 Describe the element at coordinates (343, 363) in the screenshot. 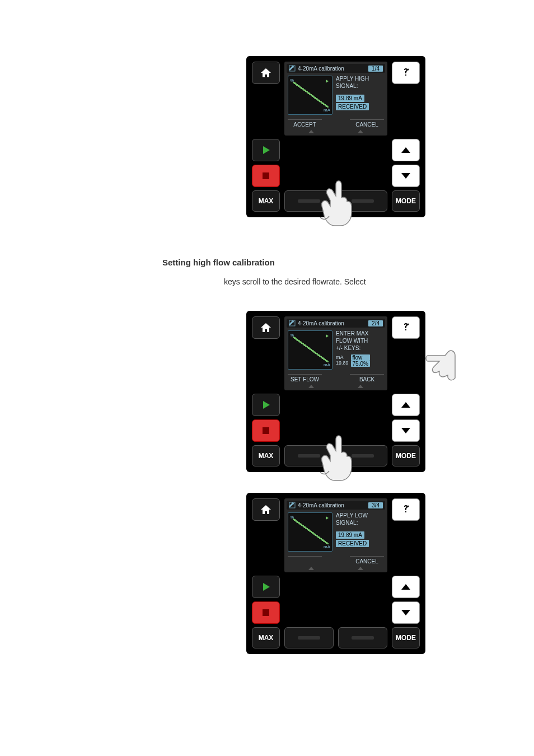

I see `col-value: 19.89` at that location.